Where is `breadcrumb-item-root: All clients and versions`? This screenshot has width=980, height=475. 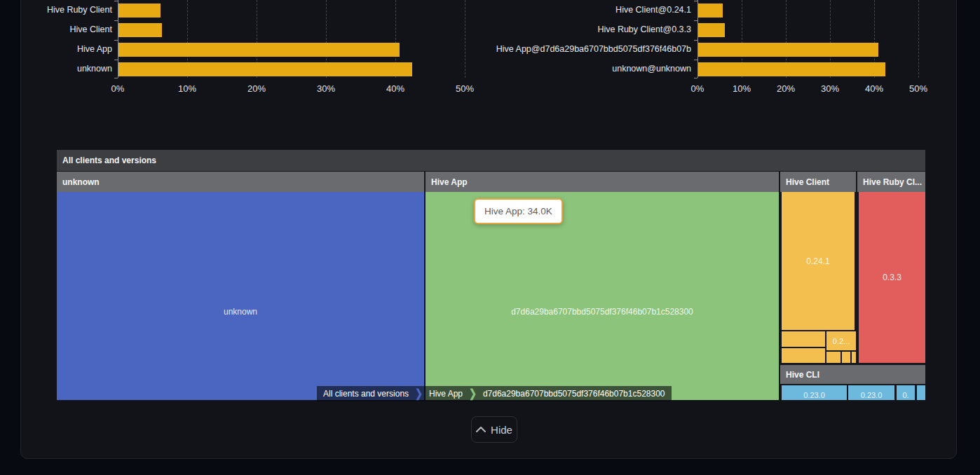 breadcrumb-item-root: All clients and versions is located at coordinates (366, 394).